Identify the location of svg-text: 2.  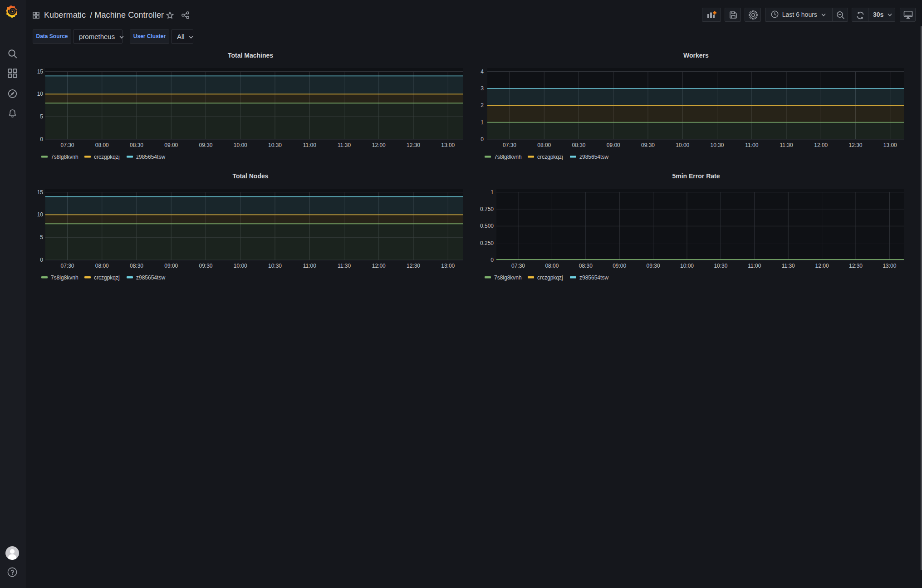
(482, 105).